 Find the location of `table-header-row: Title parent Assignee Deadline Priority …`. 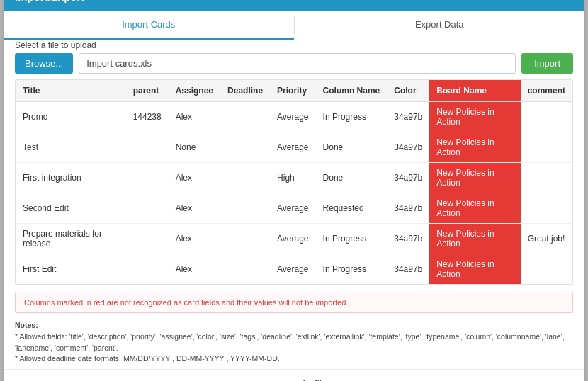

table-header-row: Title parent Assignee Deadline Priority … is located at coordinates (294, 91).